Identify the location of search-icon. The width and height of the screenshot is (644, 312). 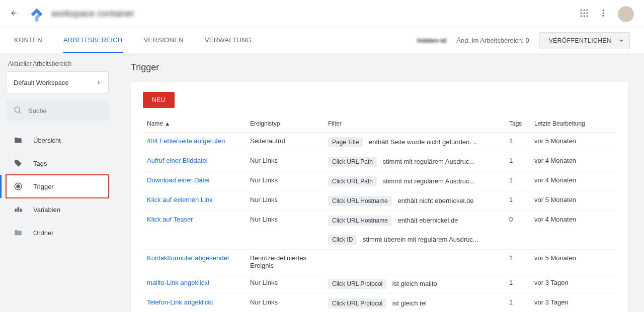
(18, 111).